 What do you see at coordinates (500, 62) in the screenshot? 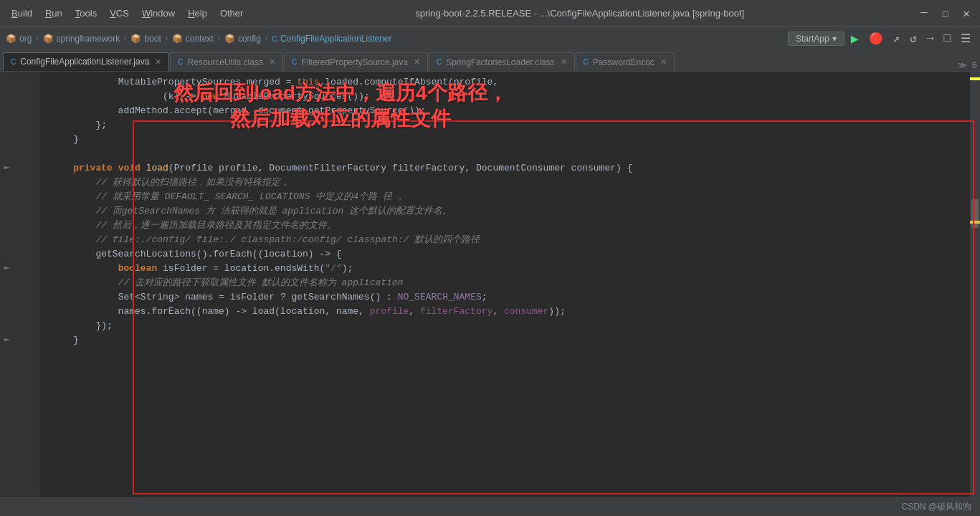
I see `tab-label: SpringFactoriesLoader.class` at bounding box center [500, 62].